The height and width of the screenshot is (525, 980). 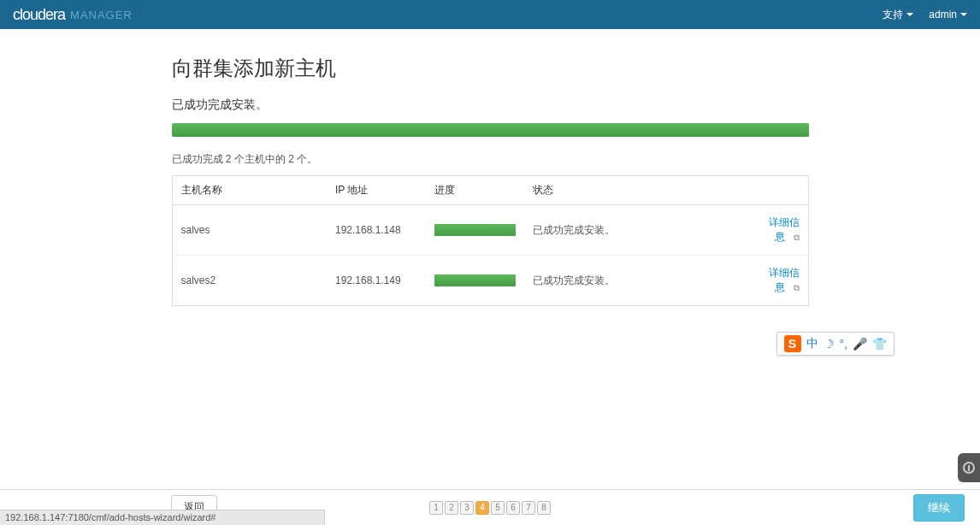 I want to click on header-ip: IP 地址, so click(x=376, y=191).